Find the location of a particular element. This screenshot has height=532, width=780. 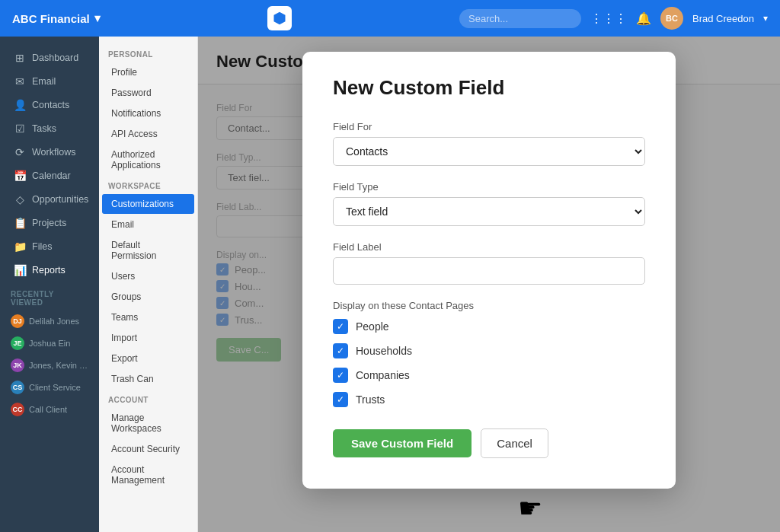

sidebar-item-projects: 📋Projects is located at coordinates (50, 223).